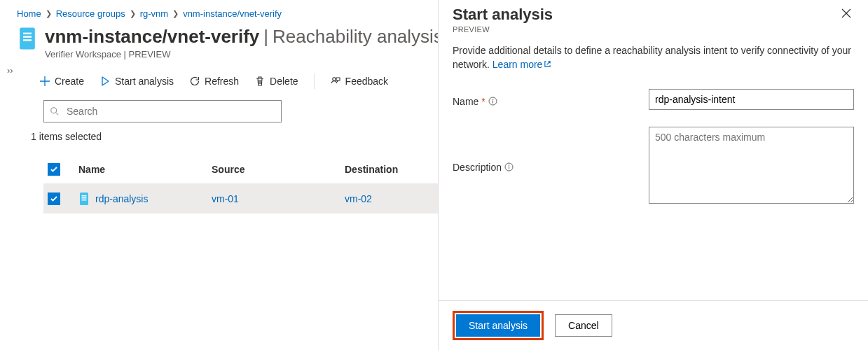 Image resolution: width=868 pixels, height=350 pixels. Describe the element at coordinates (498, 326) in the screenshot. I see `primary-highlight: Start analysis` at that location.